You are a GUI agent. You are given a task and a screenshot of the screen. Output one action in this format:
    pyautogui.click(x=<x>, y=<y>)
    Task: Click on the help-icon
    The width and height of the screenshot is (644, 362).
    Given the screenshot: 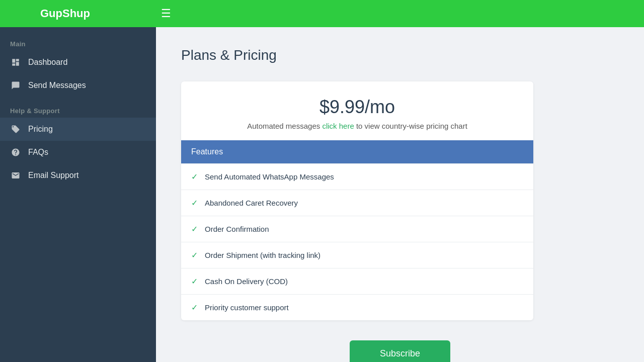 What is the action you would take?
    pyautogui.click(x=16, y=152)
    